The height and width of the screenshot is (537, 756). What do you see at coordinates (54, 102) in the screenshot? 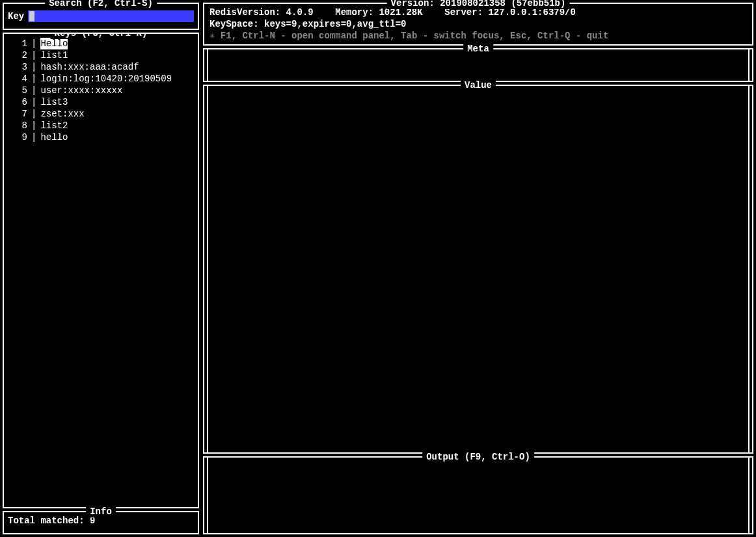
I see `key-name: list3` at bounding box center [54, 102].